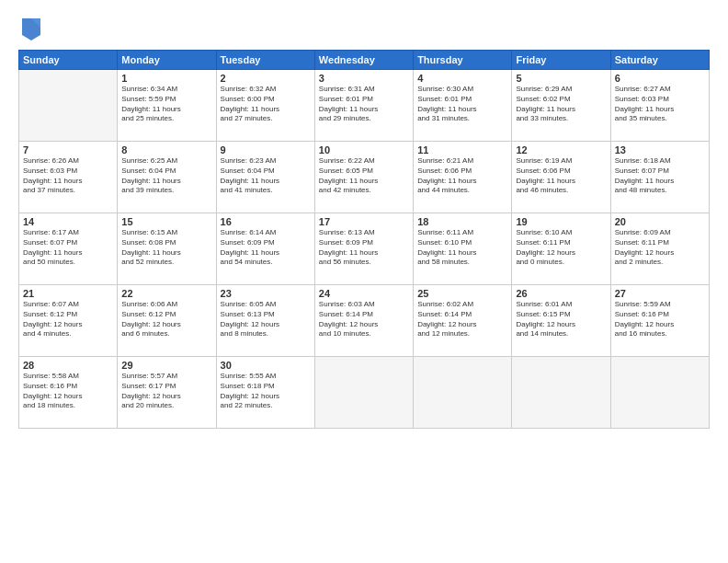 Image resolution: width=728 pixels, height=563 pixels. What do you see at coordinates (462, 293) in the screenshot?
I see `day-number: 25` at bounding box center [462, 293].